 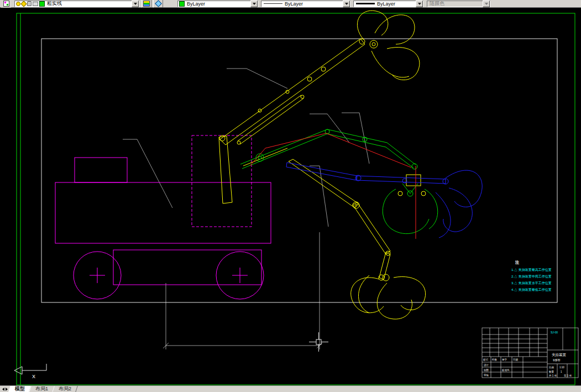 What do you see at coordinates (42, 389) in the screenshot?
I see `tab-label: 布局1` at bounding box center [42, 389].